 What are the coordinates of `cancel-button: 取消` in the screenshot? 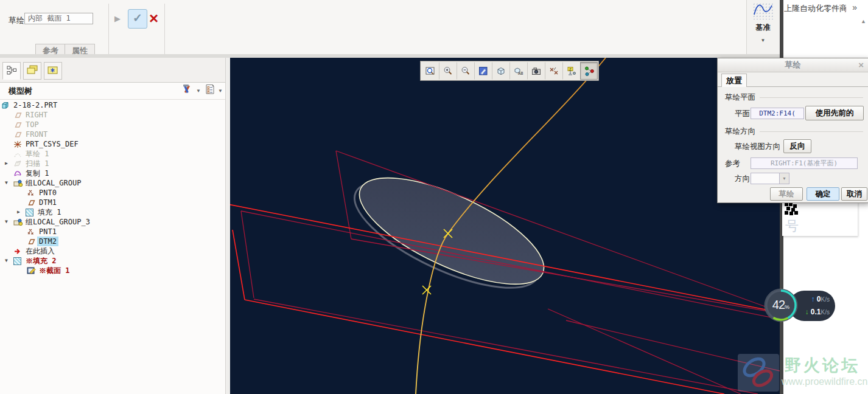 It's located at (855, 194).